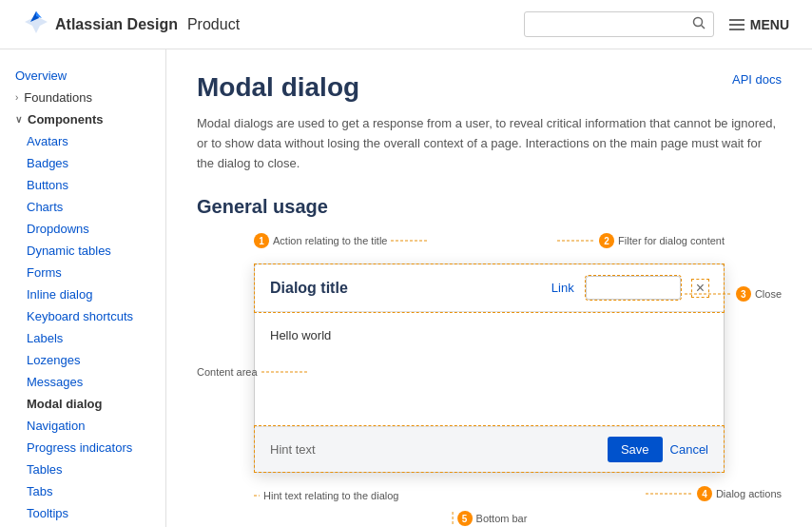 The height and width of the screenshot is (527, 812). I want to click on header-right: MENU, so click(656, 25).